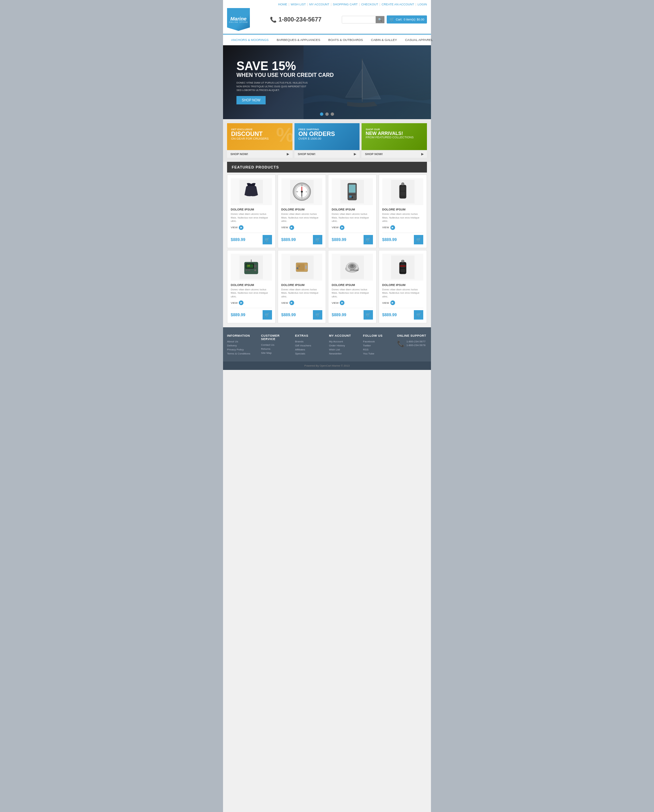 This screenshot has height=812, width=654. What do you see at coordinates (251, 267) in the screenshot?
I see `product-svg-radio: 16` at bounding box center [251, 267].